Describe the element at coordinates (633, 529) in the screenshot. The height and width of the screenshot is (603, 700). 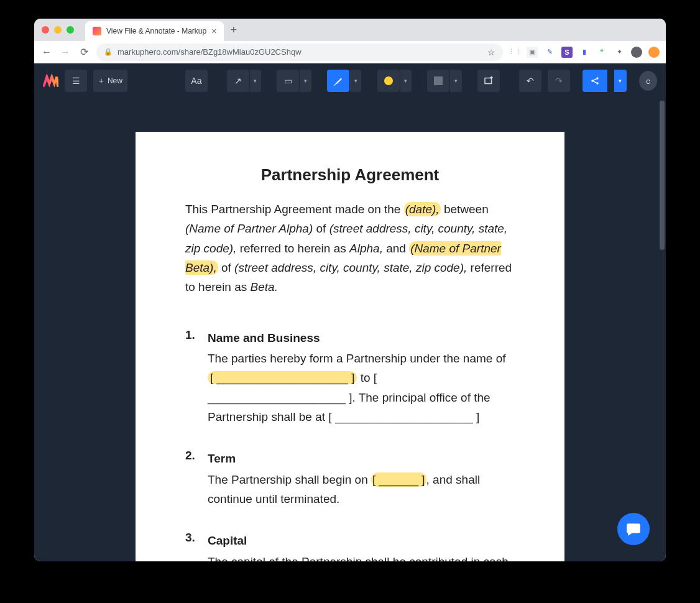
I see `chat-support-button` at that location.